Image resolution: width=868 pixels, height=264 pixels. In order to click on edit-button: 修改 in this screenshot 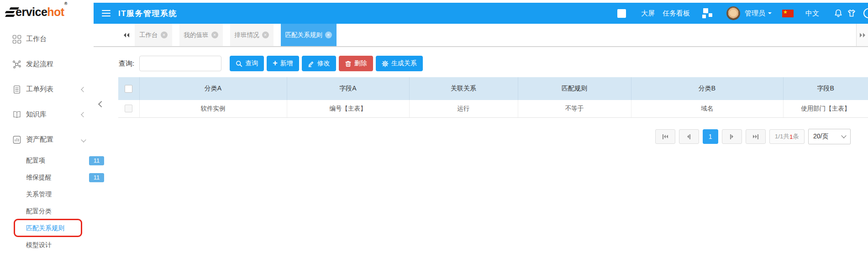, I will do `click(319, 63)`.